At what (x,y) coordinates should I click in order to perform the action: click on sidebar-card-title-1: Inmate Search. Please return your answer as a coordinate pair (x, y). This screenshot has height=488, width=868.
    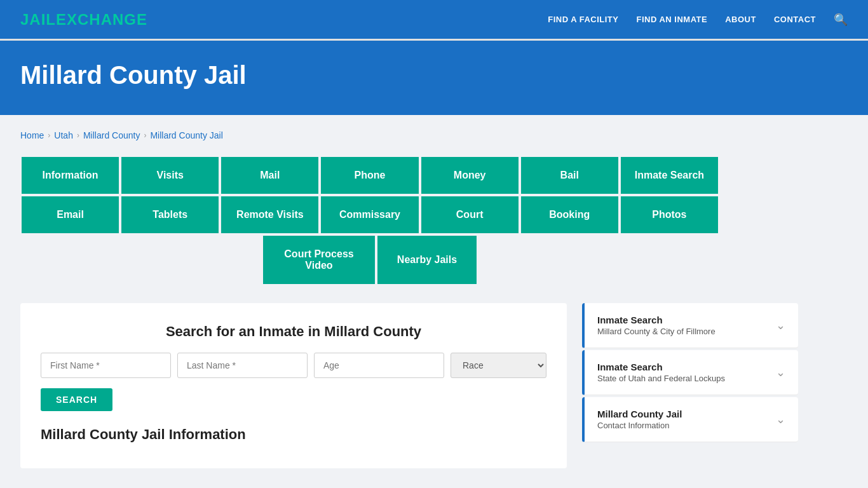
    Looking at the image, I should click on (656, 320).